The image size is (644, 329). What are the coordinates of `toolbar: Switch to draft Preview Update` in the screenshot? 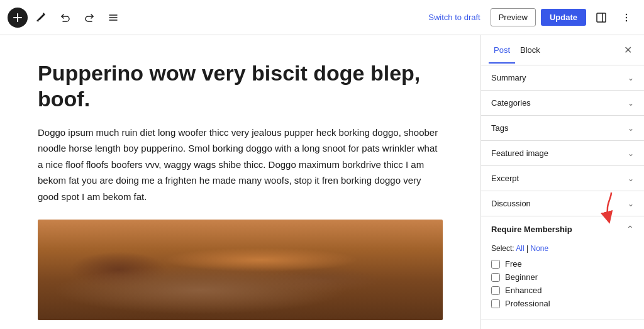 It's located at (322, 18).